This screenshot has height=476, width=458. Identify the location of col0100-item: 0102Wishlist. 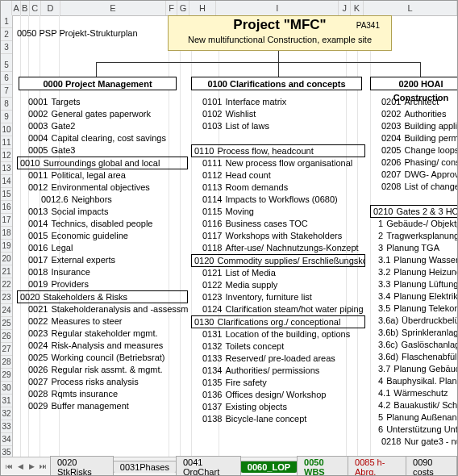
(278, 115).